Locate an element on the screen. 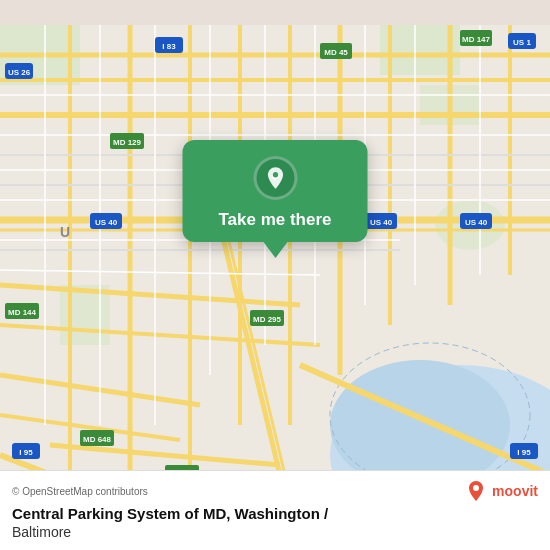  svg-text: US 1 is located at coordinates (522, 42).